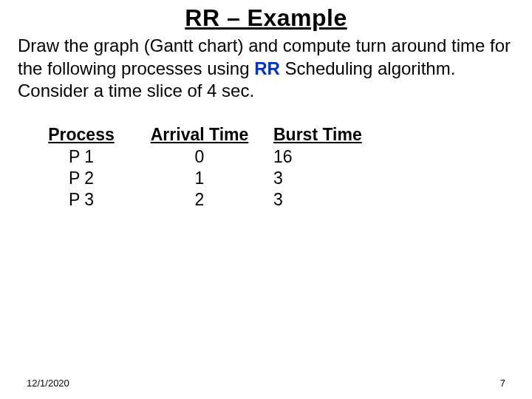  I want to click on header-process: Process, so click(81, 134).